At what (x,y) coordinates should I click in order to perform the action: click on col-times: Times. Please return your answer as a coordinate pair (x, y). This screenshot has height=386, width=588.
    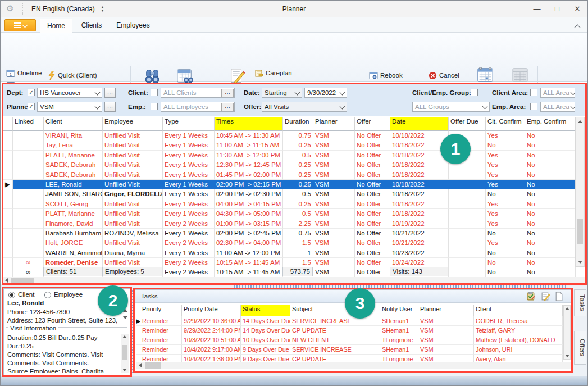
    Looking at the image, I should click on (249, 124).